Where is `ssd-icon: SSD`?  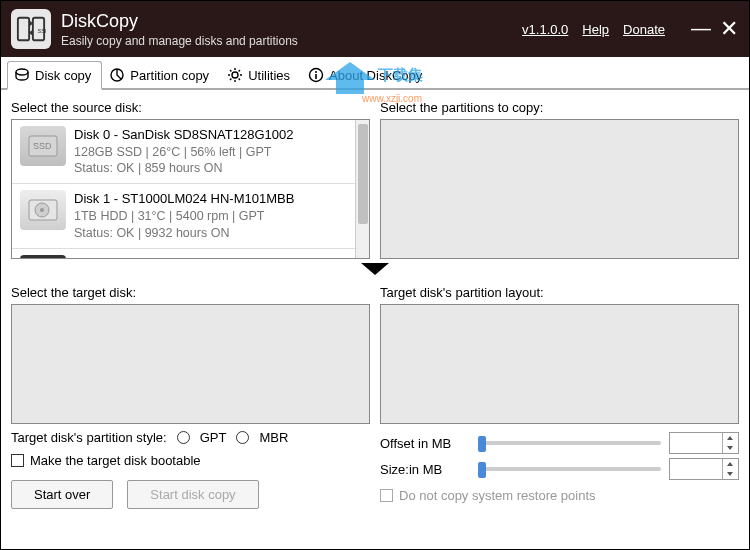 ssd-icon: SSD is located at coordinates (43, 146).